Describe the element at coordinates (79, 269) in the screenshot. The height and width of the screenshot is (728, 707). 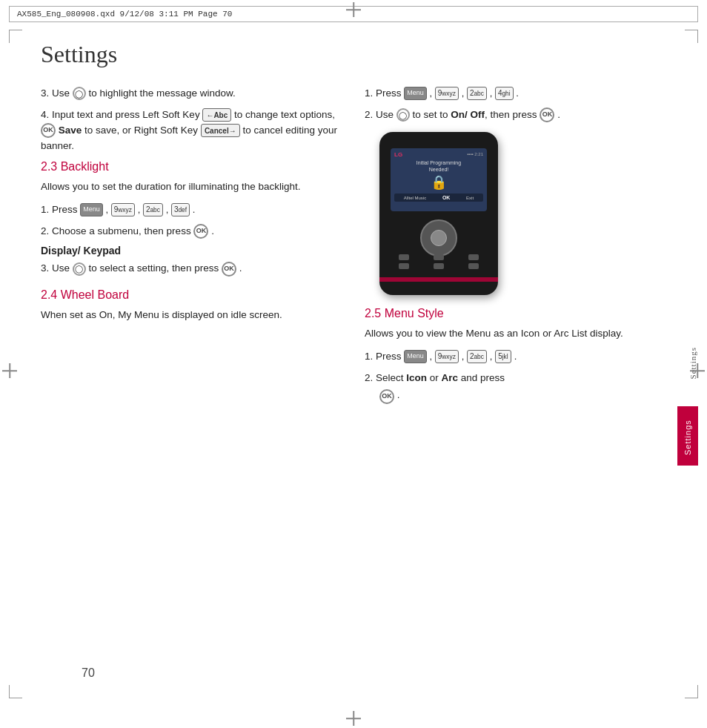
I see `nav-circle-23-3: ◯` at that location.